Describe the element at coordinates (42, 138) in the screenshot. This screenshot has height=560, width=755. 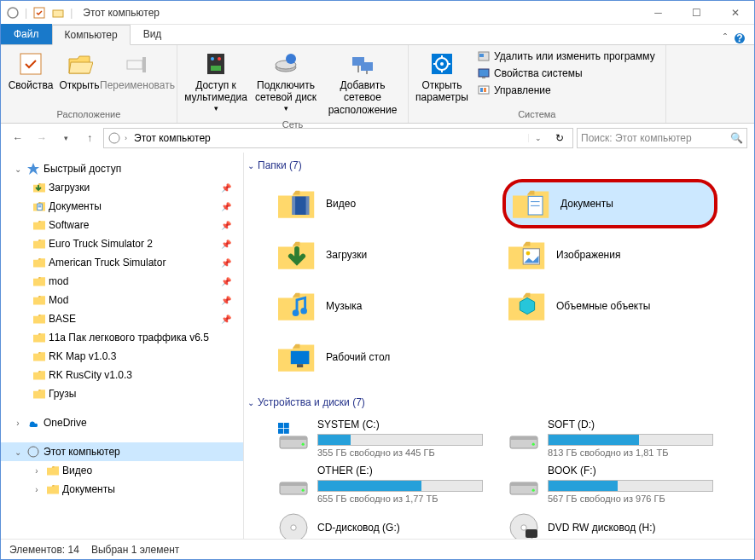
I see `forward-button: →` at that location.